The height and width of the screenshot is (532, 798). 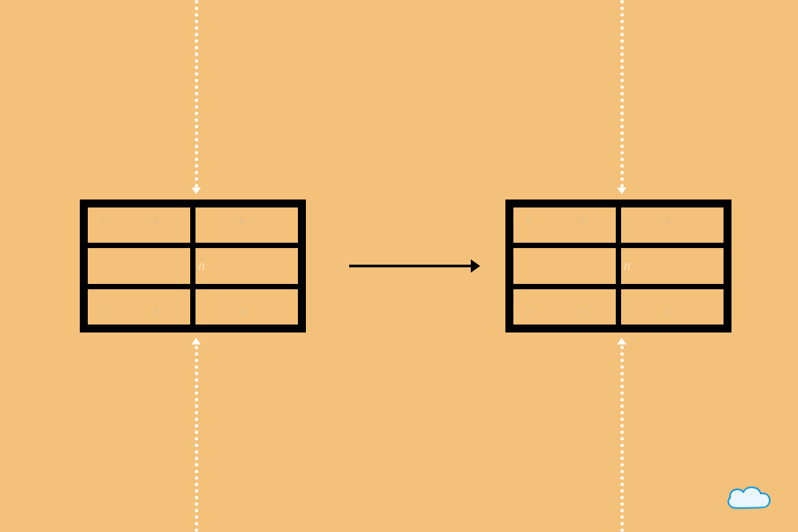 What do you see at coordinates (622, 439) in the screenshot?
I see `dotted-arrow-right-bottom` at bounding box center [622, 439].